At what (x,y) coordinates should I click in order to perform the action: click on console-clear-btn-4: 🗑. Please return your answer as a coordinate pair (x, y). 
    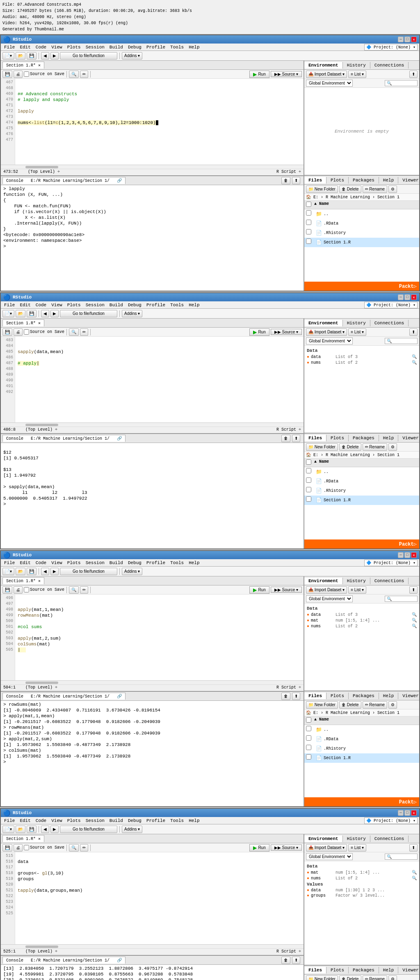
    Looking at the image, I should click on (286, 960).